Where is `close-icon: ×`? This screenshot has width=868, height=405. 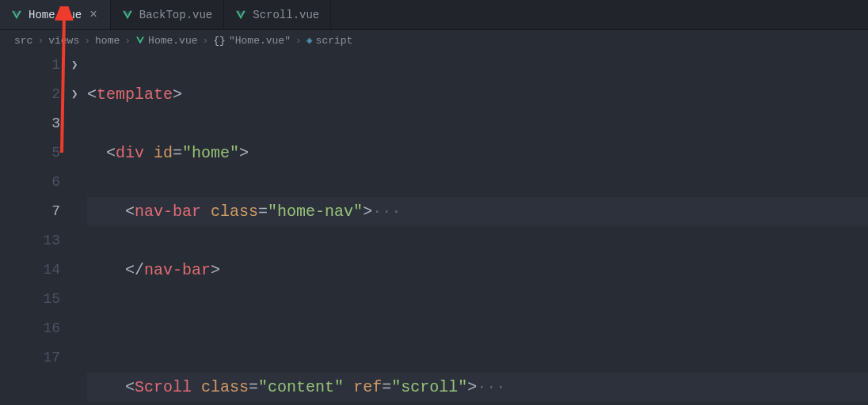 close-icon: × is located at coordinates (93, 15).